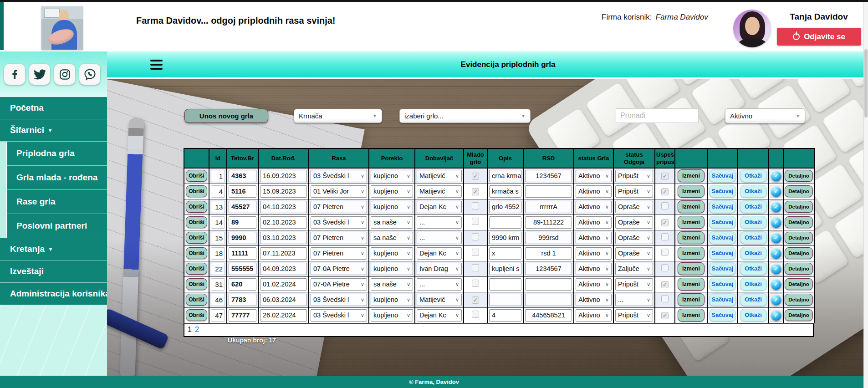 The height and width of the screenshot is (388, 868). Describe the element at coordinates (339, 315) in the screenshot. I see `rasa-select: 03 Švedski l∨` at that location.